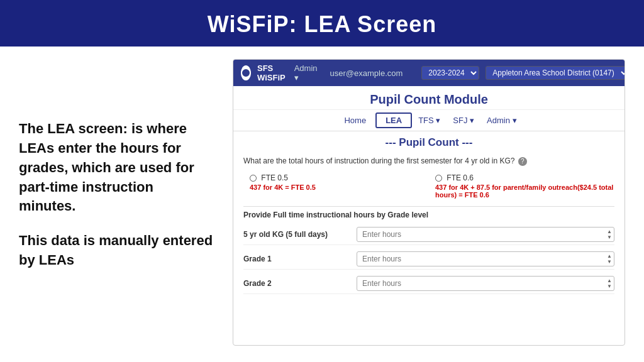 Image resolution: width=644 pixels, height=362 pixels. I want to click on grade-row: 5 yr old KG (5 full days)▲▼, so click(429, 235).